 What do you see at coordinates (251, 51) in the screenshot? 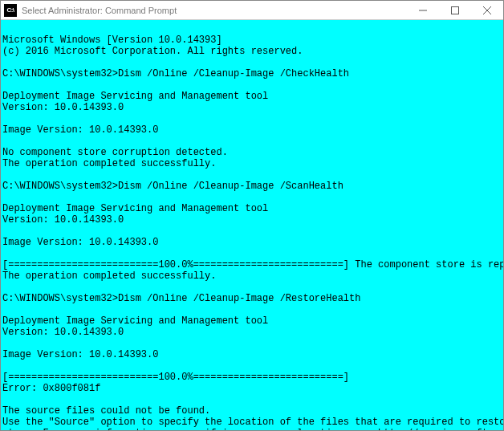
I see `terminal-line: (c) 2016 Microsoft Corporation. All righ…` at bounding box center [251, 51].